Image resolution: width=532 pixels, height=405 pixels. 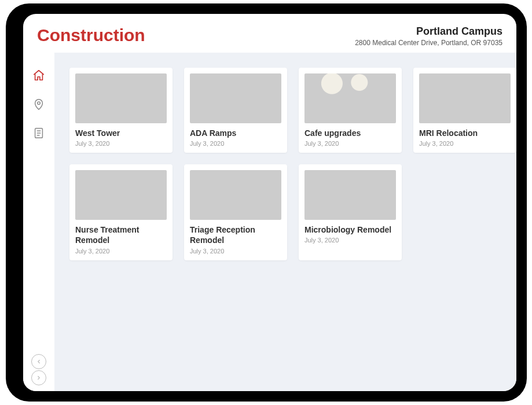 What do you see at coordinates (39, 104) in the screenshot?
I see `location-pin-icon` at bounding box center [39, 104].